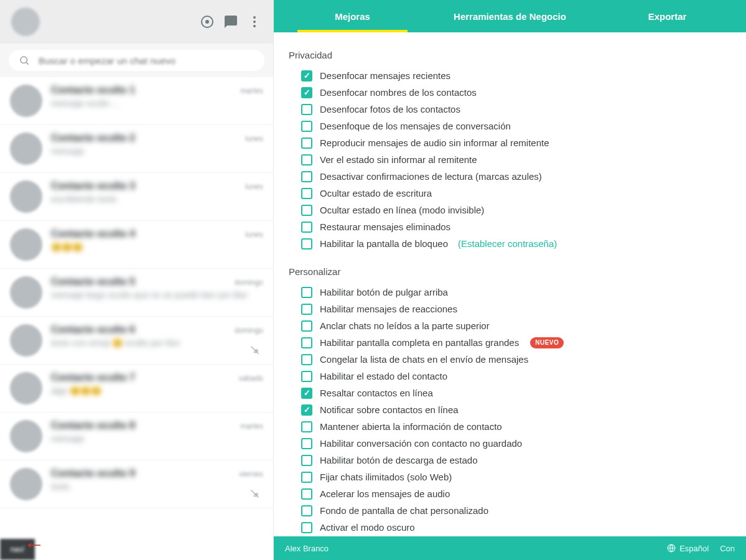 The height and width of the screenshot is (560, 746). Describe the element at coordinates (231, 22) in the screenshot. I see `new-chat-icon` at that location.